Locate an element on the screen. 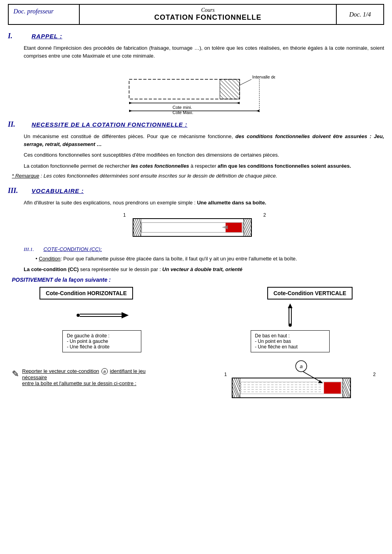  cc-pre: La cote-condition (CC) is located at coordinates (52, 269).